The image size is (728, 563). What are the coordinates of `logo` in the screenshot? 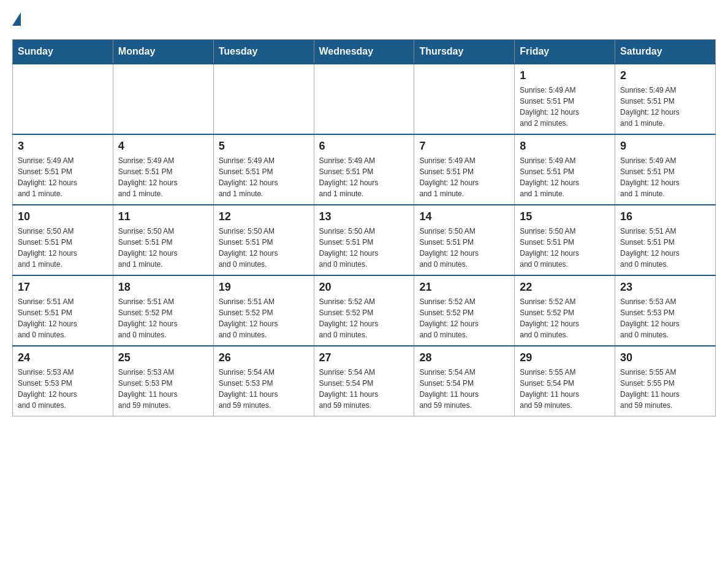 It's located at (17, 20).